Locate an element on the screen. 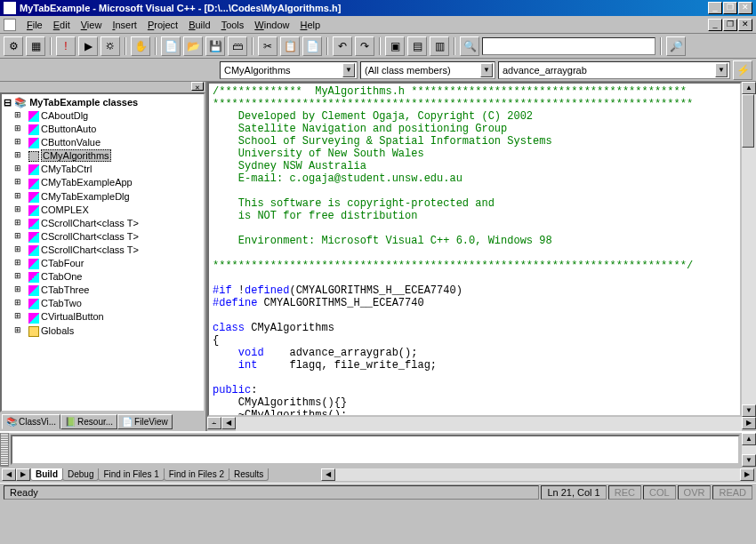 The height and width of the screenshot is (544, 756). tree-item: CAboutDlg is located at coordinates (103, 116).